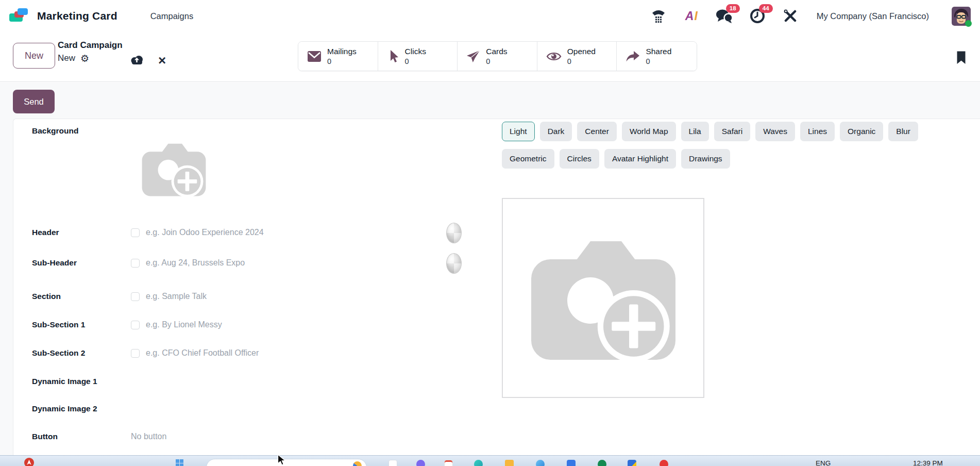  What do you see at coordinates (903, 131) in the screenshot?
I see `template-option-blur: Blur` at bounding box center [903, 131].